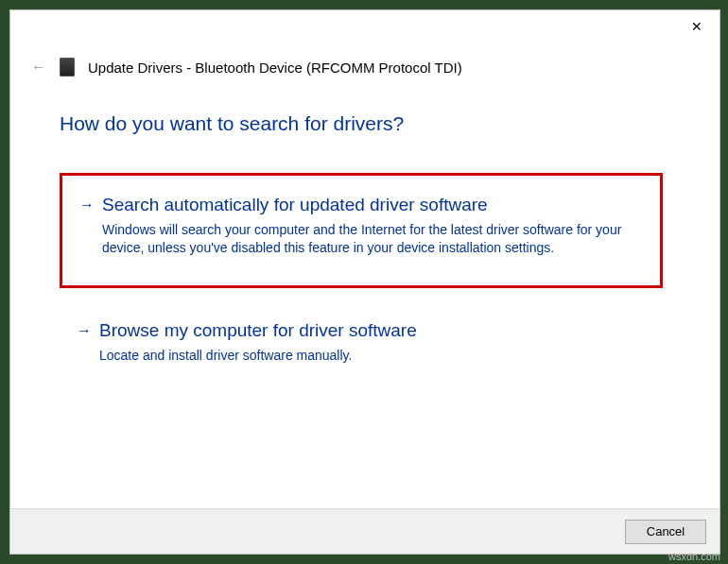 The width and height of the screenshot is (728, 564). What do you see at coordinates (361, 348) in the screenshot?
I see `option-browse-computer: → Browse my computer for driver software…` at bounding box center [361, 348].